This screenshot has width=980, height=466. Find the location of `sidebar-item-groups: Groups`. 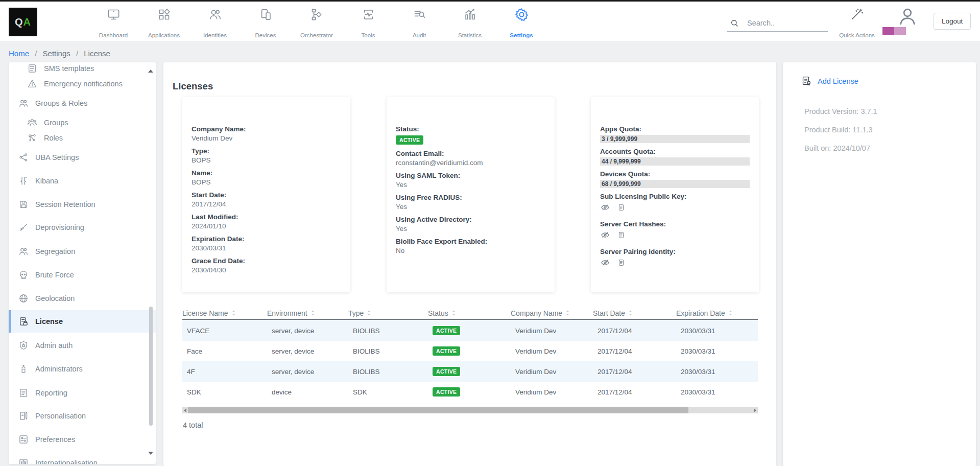

sidebar-item-groups: Groups is located at coordinates (82, 123).